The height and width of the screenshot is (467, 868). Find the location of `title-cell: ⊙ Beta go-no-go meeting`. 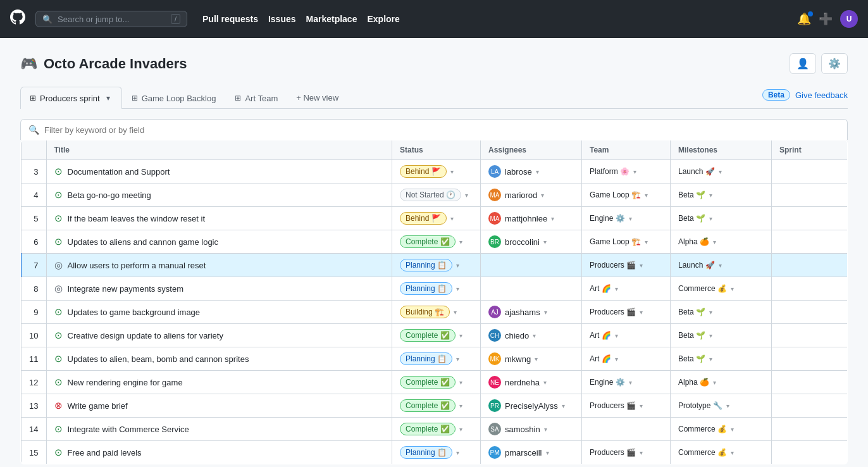

title-cell: ⊙ Beta go-no-go meeting is located at coordinates (219, 195).